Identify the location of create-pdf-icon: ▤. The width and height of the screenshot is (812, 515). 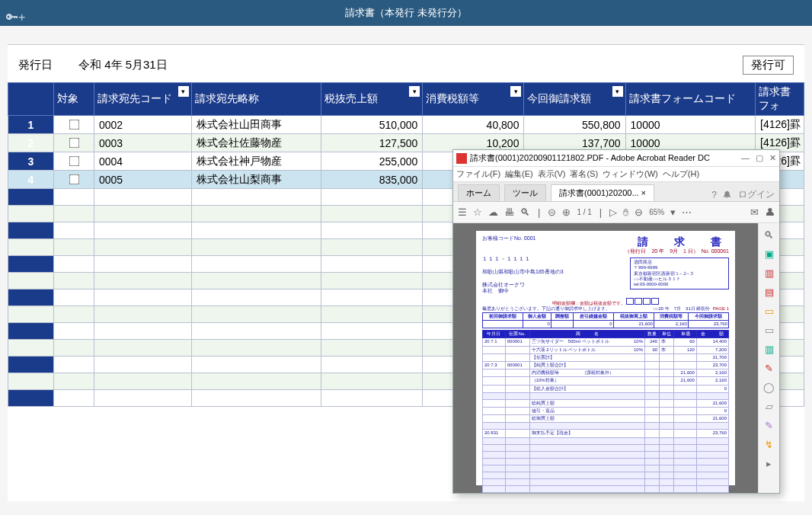
(769, 293).